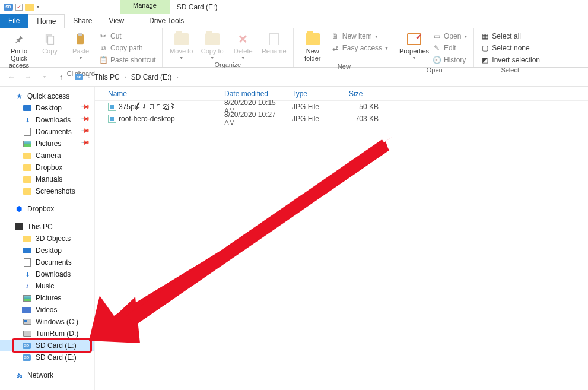 Image resolution: width=588 pixels, height=390 pixels. Describe the element at coordinates (47, 132) in the screenshot. I see `nav-item: Documents📌` at that location.